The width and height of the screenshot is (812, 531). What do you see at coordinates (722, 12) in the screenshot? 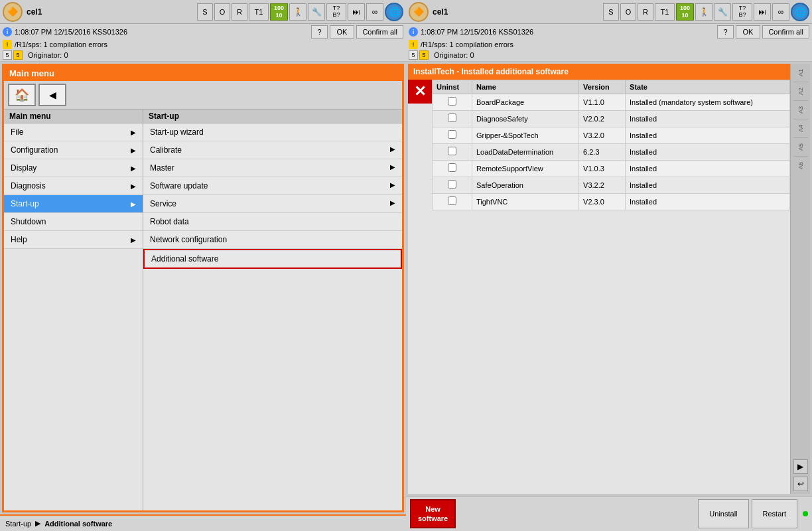
I see `tool-btn-right: 🔧` at bounding box center [722, 12].